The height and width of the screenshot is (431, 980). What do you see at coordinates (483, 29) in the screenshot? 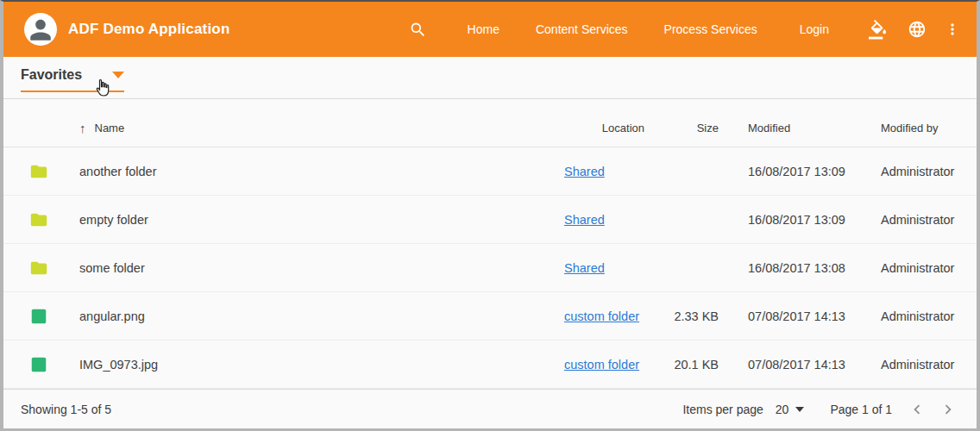
I see `nav-item-home: Home` at bounding box center [483, 29].